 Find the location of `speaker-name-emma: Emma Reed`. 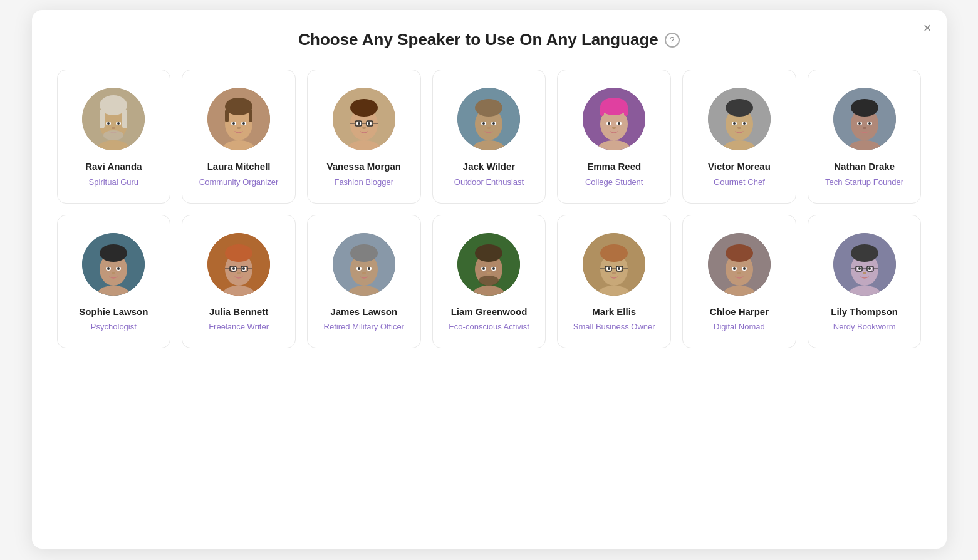

speaker-name-emma: Emma Reed is located at coordinates (614, 167).